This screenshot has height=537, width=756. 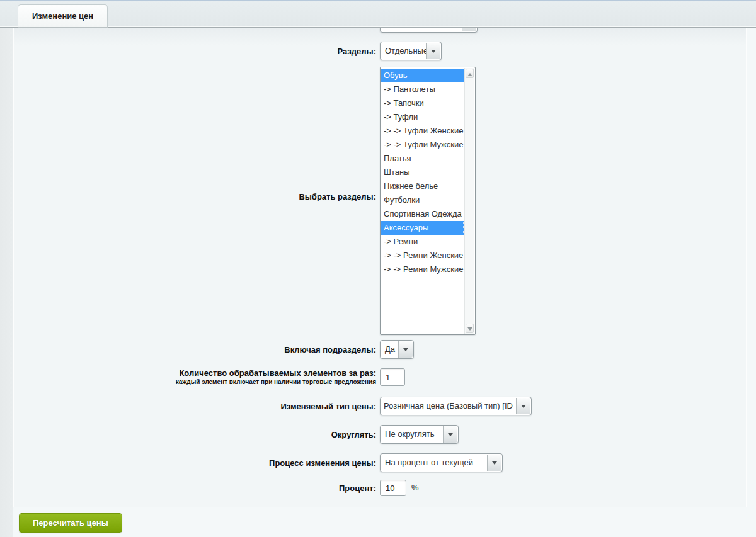 What do you see at coordinates (393, 488) in the screenshot?
I see `percent-input` at bounding box center [393, 488].